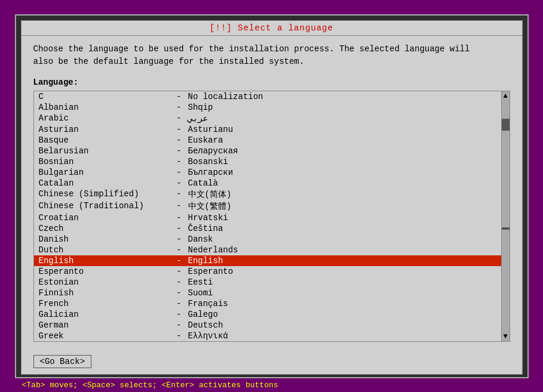 This screenshot has height=392, width=543. I want to click on list-item: Chinese (Simplified)-中文(简体), so click(268, 195).